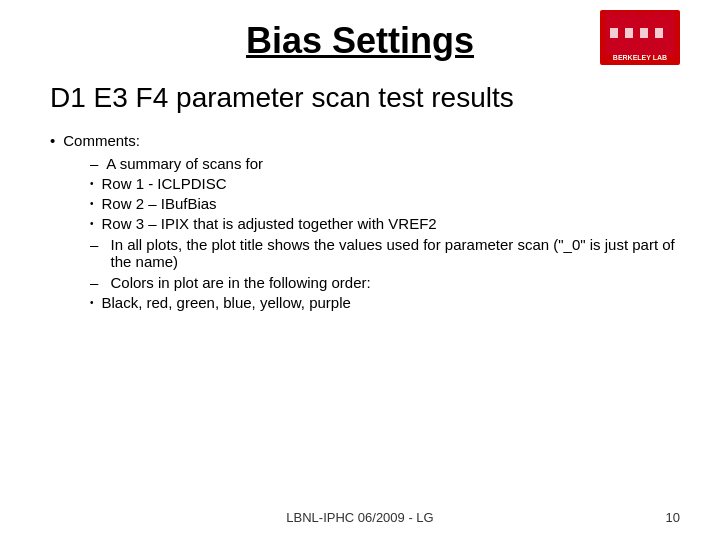 The width and height of the screenshot is (720, 540). I want to click on dash-text-1: A summary of scans for, so click(184, 164).